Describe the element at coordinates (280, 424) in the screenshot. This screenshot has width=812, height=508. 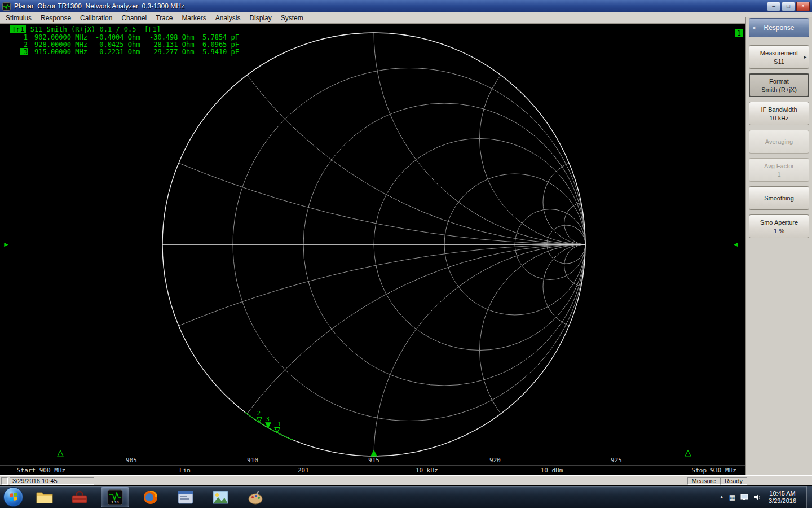
I see `chart-marker-label-1: 1` at that location.